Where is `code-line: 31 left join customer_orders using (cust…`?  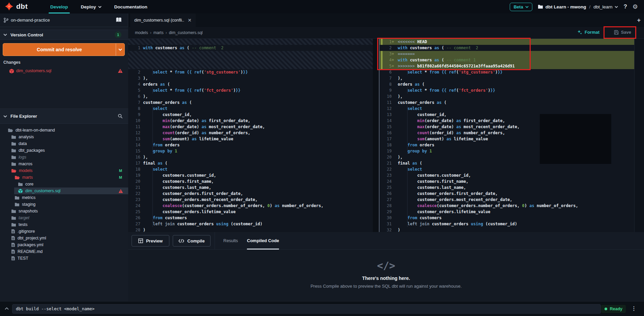
code-line: 31 left join customer_orders using (cust… is located at coordinates (507, 224).